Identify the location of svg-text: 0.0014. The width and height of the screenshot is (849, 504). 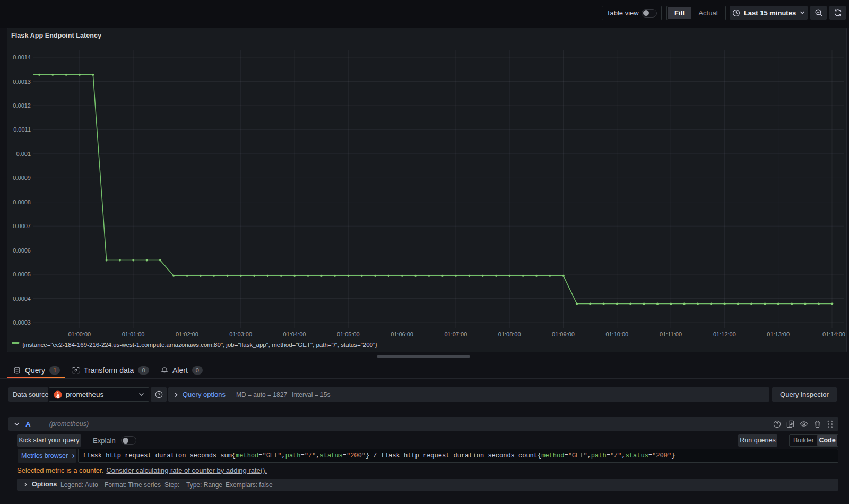
(22, 57).